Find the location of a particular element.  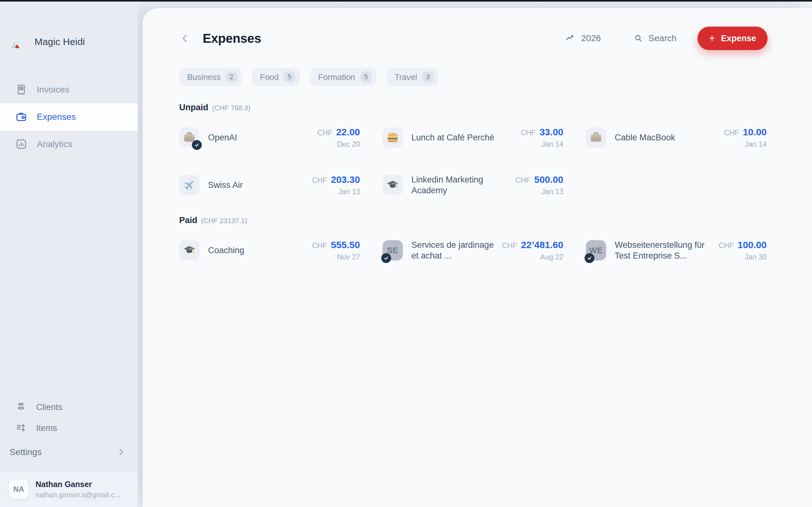

expense-amount-block: CHF203.30 Jan 13 is located at coordinates (336, 185).